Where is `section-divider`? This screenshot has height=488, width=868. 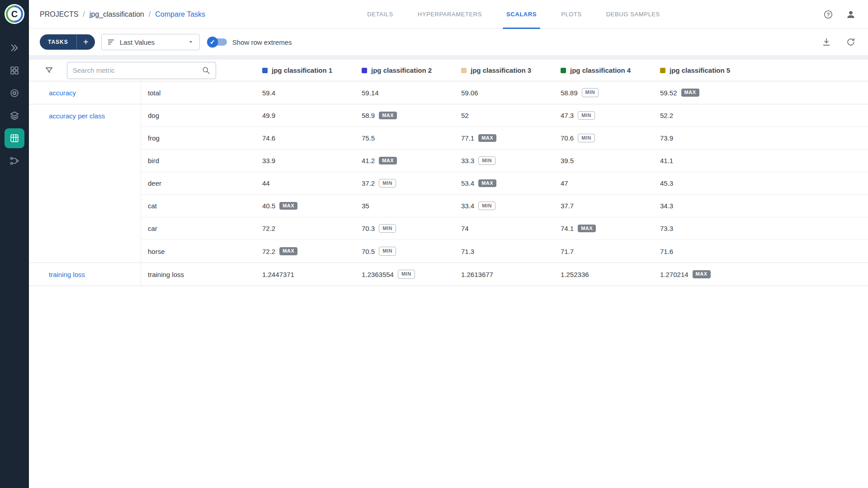 section-divider is located at coordinates (448, 57).